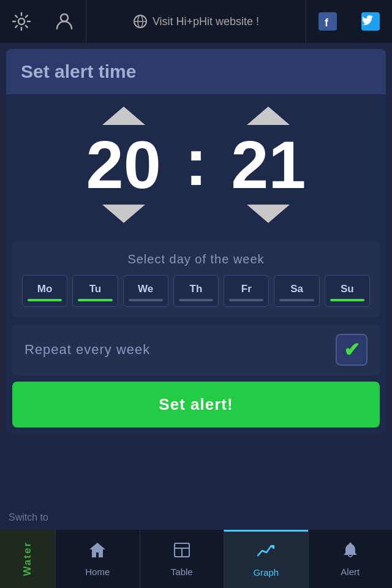 The height and width of the screenshot is (588, 392). I want to click on day-button-mo: Mo, so click(45, 291).